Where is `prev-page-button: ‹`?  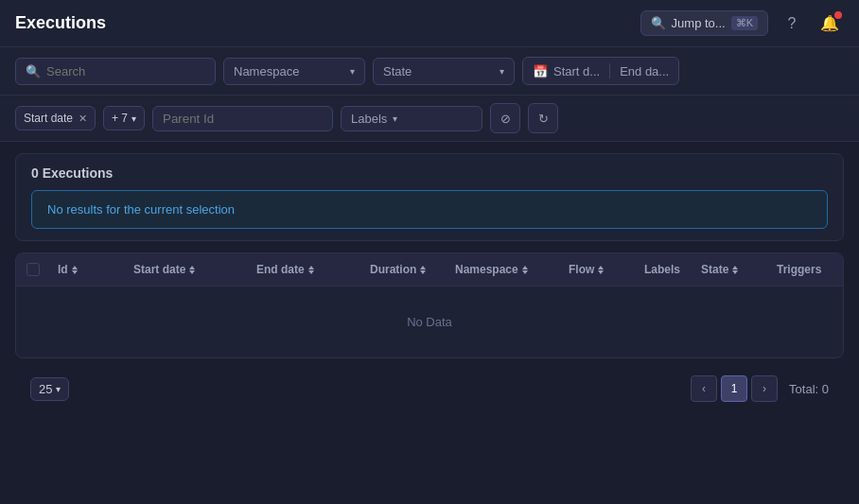 prev-page-button: ‹ is located at coordinates (704, 389).